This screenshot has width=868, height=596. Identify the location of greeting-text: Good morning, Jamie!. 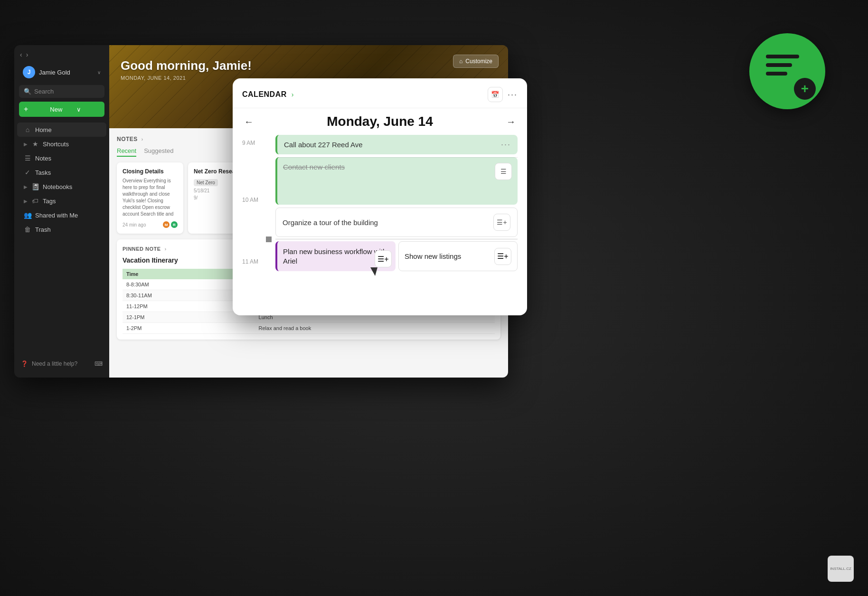
(309, 66).